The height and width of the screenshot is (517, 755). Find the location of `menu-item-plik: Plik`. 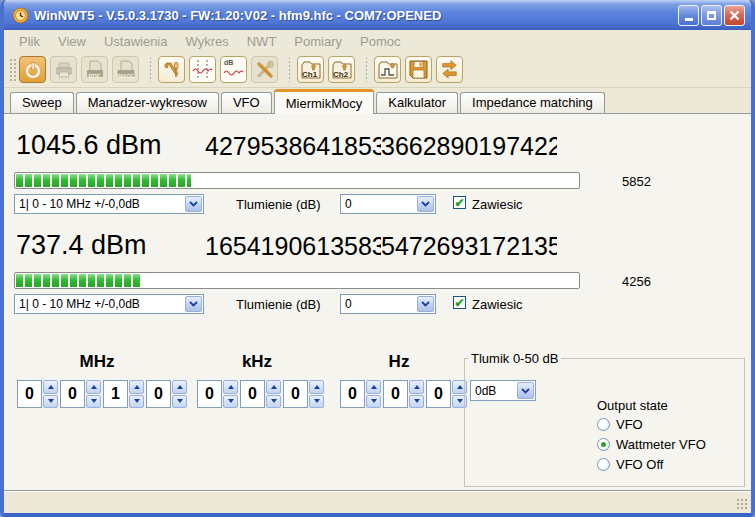

menu-item-plik: Plik is located at coordinates (30, 42).